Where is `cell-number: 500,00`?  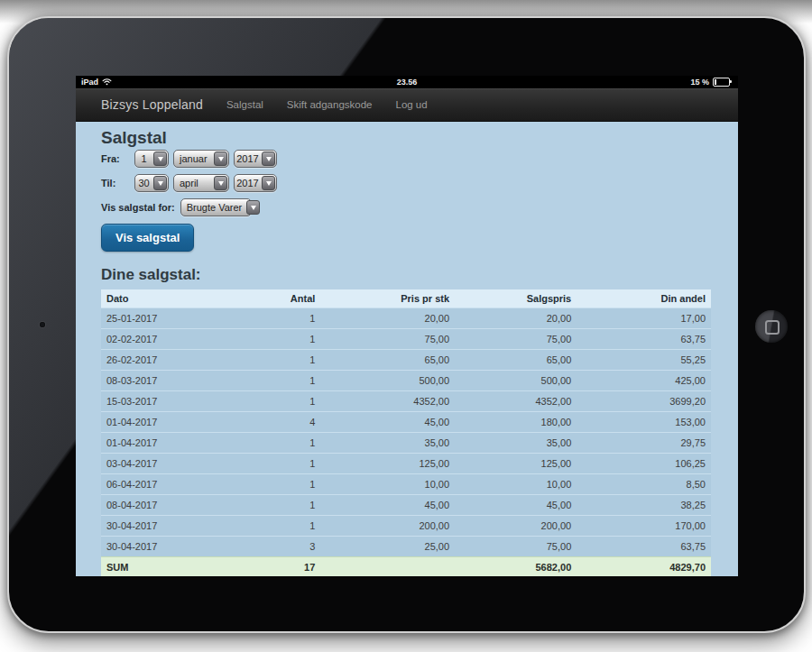
cell-number: 500,00 is located at coordinates (516, 381).